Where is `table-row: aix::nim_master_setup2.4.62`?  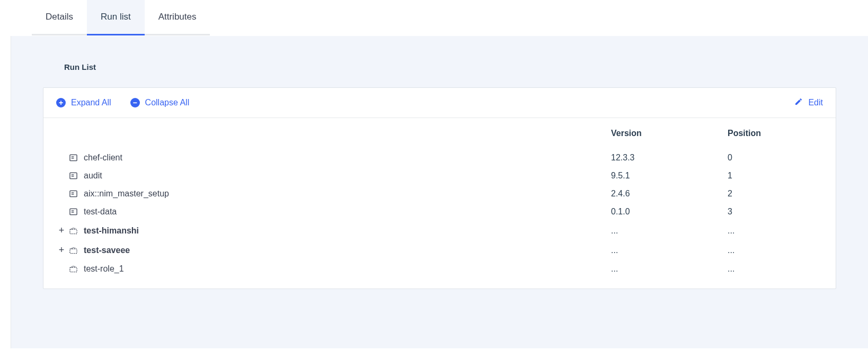 table-row: aix::nim_master_setup2.4.62 is located at coordinates (440, 194).